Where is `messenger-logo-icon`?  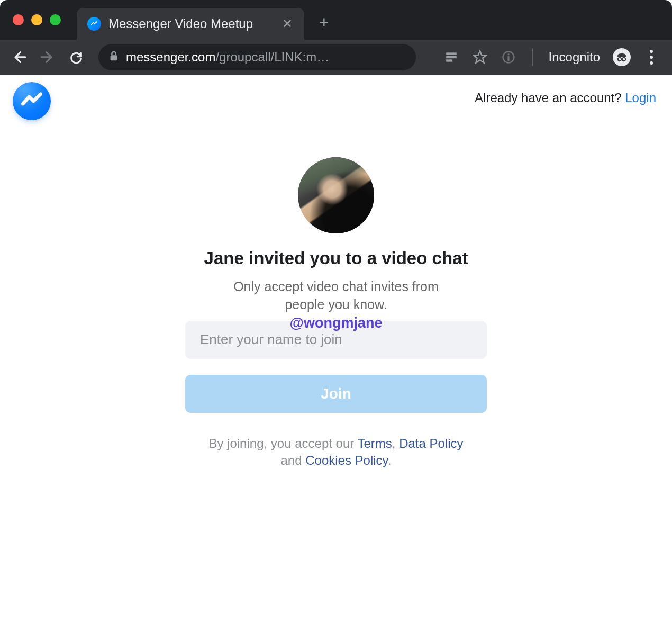 messenger-logo-icon is located at coordinates (32, 101).